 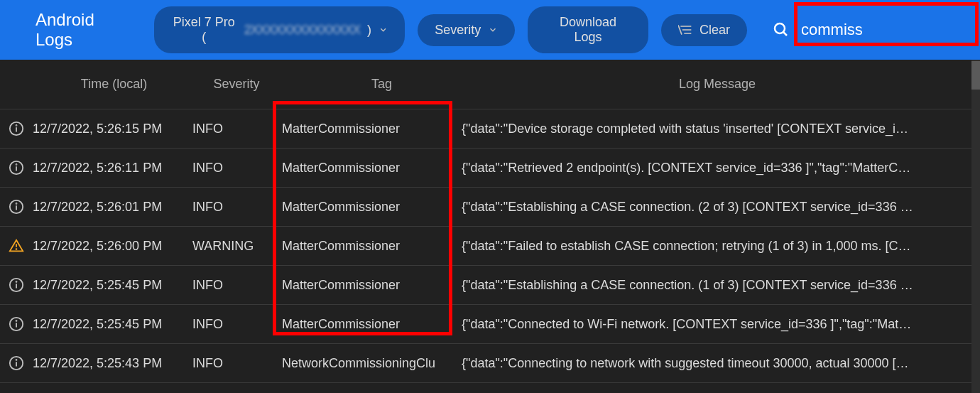 I want to click on cell-severity: WARNING, so click(x=236, y=246).